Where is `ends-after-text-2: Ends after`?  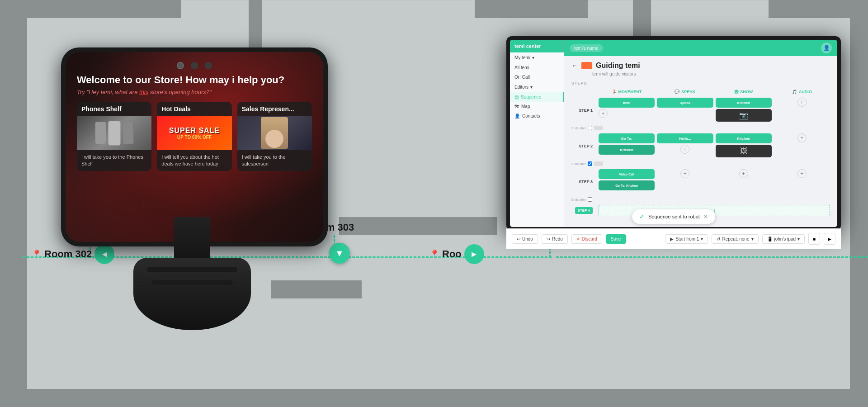 ends-after-text-2: Ends after is located at coordinates (579, 164).